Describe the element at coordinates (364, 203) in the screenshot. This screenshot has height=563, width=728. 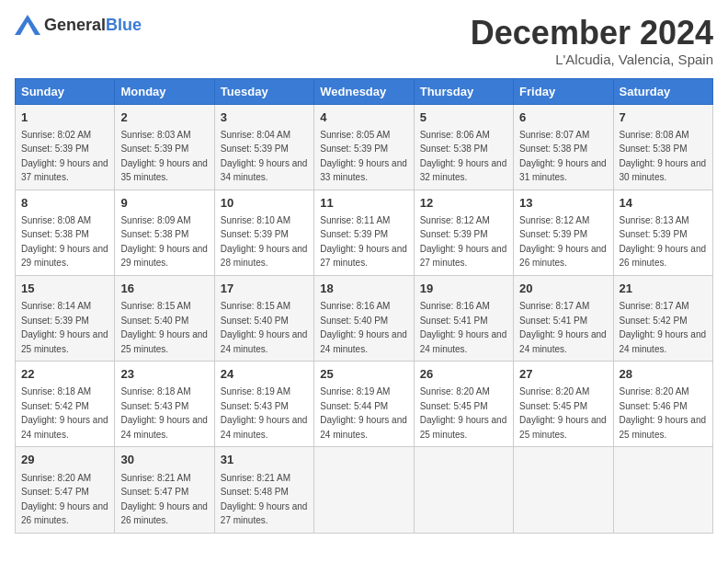
I see `day-number: 11` at that location.